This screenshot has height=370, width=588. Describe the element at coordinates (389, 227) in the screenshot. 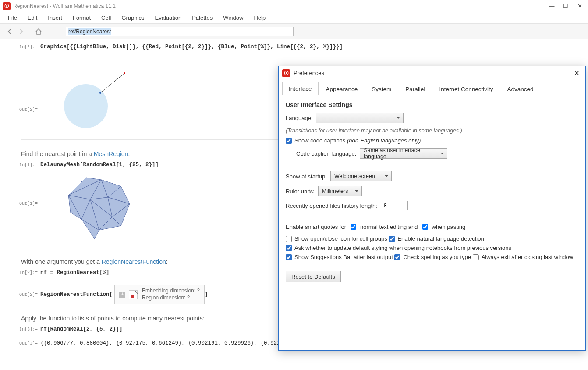

I see `smart-quotes-label-b: normal text editing and` at that location.